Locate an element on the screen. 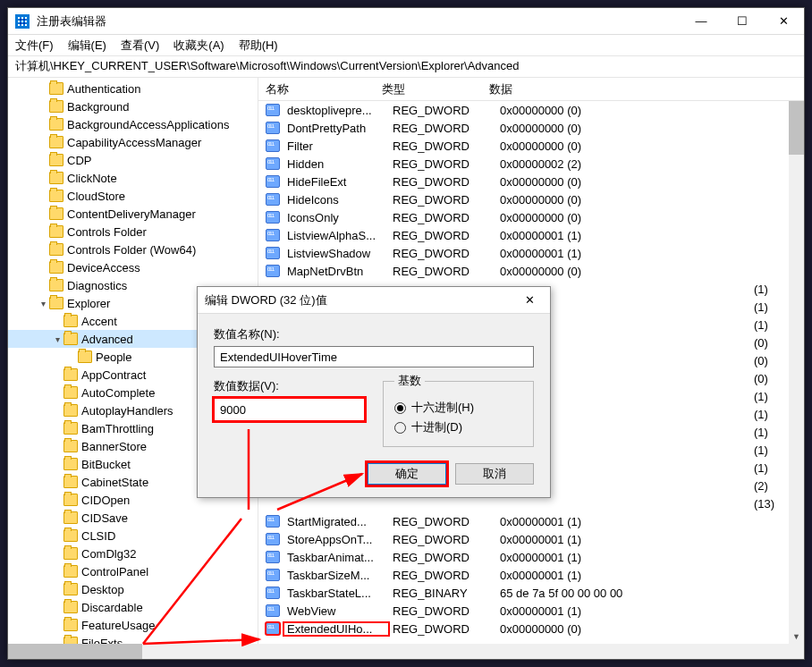 The height and width of the screenshot is (667, 812). value-row: MapNetDrvBtnREG_DWORD0x00000000 (0) is located at coordinates (531, 271).